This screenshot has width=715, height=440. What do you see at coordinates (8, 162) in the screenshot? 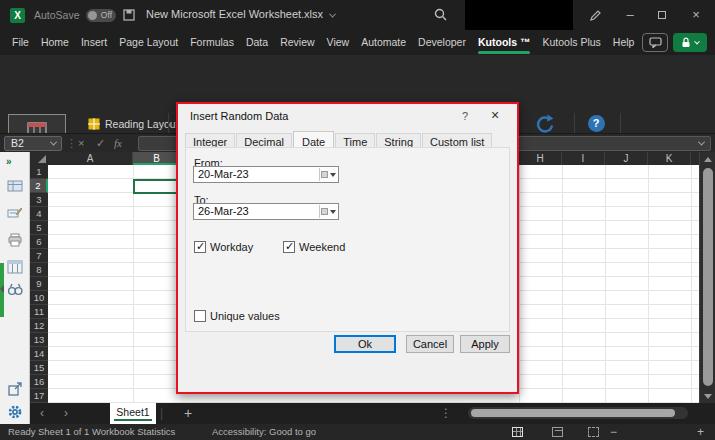
I see `expand-pane-icon: »` at bounding box center [8, 162].